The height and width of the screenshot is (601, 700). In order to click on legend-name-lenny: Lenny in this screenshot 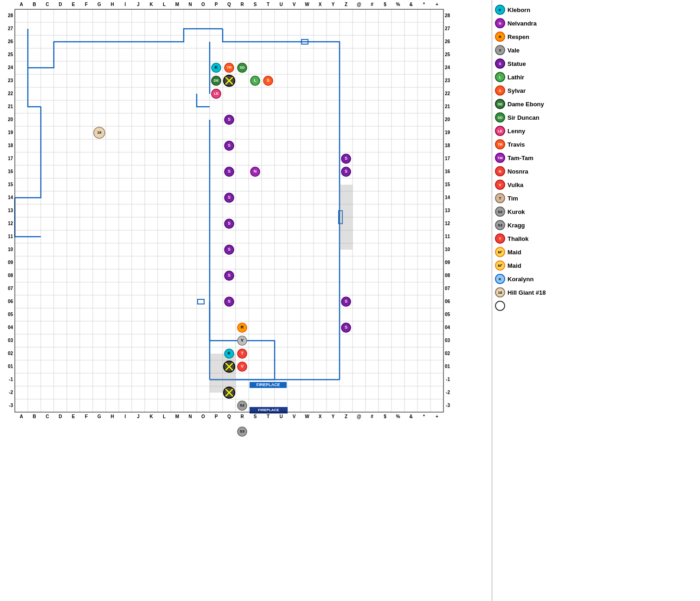, I will do `click(516, 131)`.